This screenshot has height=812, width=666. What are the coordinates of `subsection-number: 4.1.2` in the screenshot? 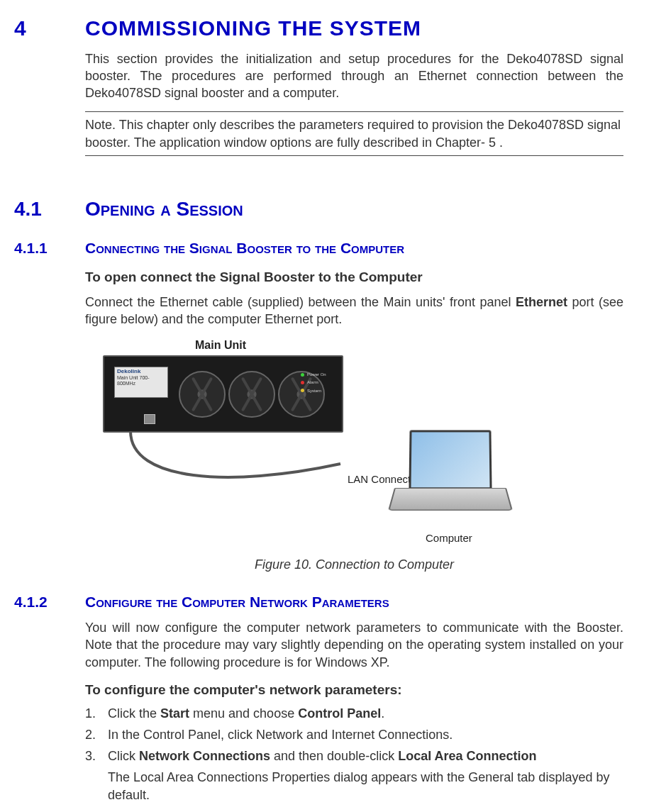 It's located at (50, 602).